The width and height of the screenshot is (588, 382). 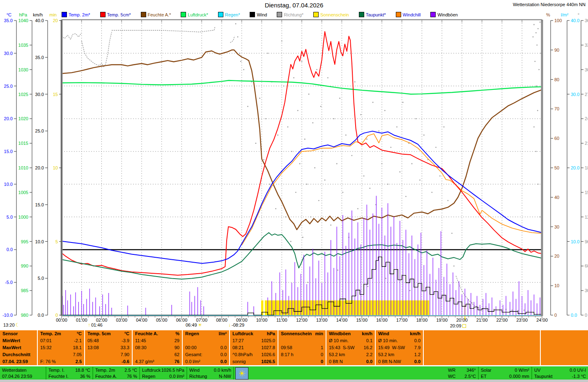 What do you see at coordinates (399, 362) in the screenshot?
I see `table-row: 0 Bft N-NW0.0` at bounding box center [399, 362].